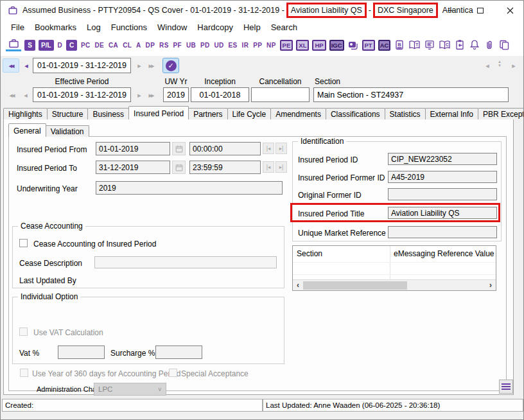 This screenshot has height=420, width=524. I want to click on toolbar-pc-button: PC, so click(86, 45).